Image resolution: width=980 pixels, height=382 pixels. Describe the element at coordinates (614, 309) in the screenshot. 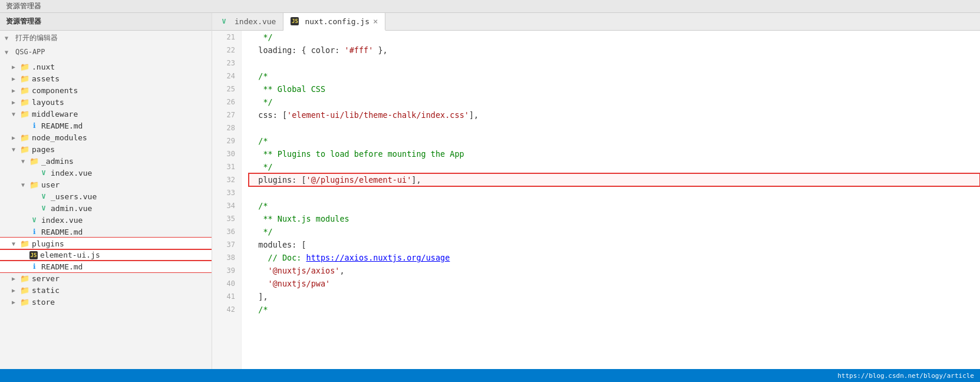

I see `code-line-42: /*` at that location.